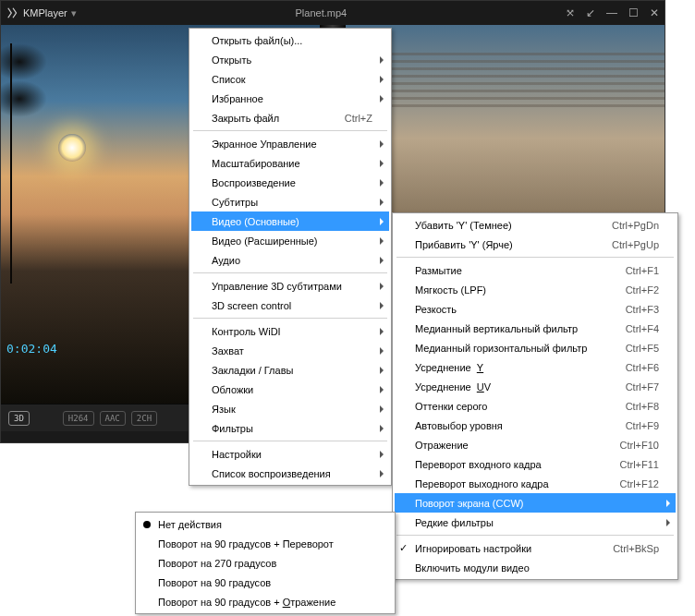 Image resolution: width=695 pixels, height=616 pixels. What do you see at coordinates (214, 583) in the screenshot?
I see `menu-item-label: Поворот на 90 градусов` at bounding box center [214, 583].